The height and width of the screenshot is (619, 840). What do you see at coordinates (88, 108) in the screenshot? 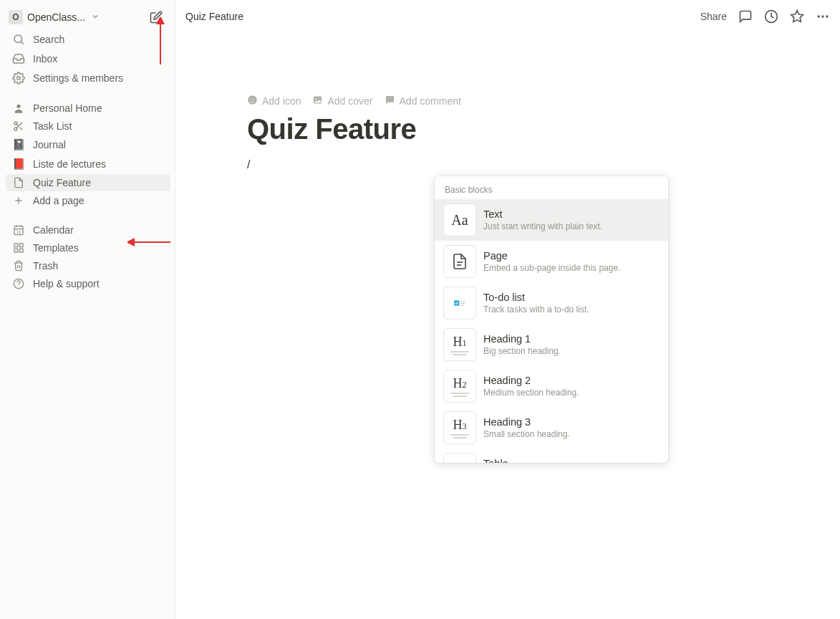
I see `sidebar-page-personal-home: Personal Home` at bounding box center [88, 108].